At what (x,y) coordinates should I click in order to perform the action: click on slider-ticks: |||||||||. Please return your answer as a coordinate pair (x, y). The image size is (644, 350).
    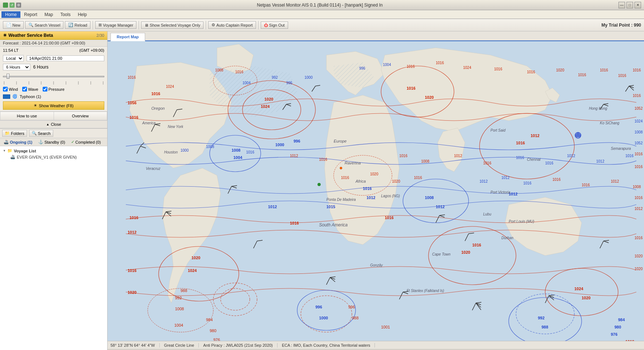
    Looking at the image, I should click on (54, 83).